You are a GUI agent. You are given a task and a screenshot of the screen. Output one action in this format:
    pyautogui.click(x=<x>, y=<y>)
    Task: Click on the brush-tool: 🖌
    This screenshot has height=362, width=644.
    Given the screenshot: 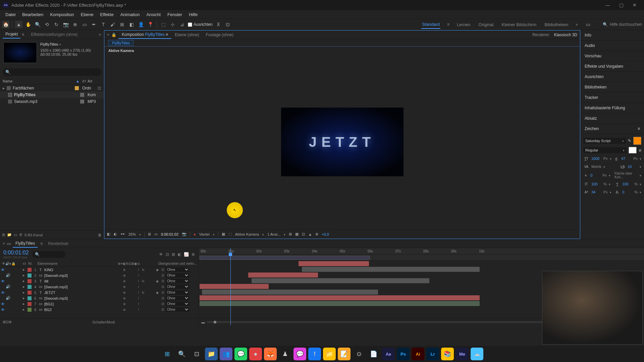 What is the action you would take?
    pyautogui.click(x=113, y=24)
    